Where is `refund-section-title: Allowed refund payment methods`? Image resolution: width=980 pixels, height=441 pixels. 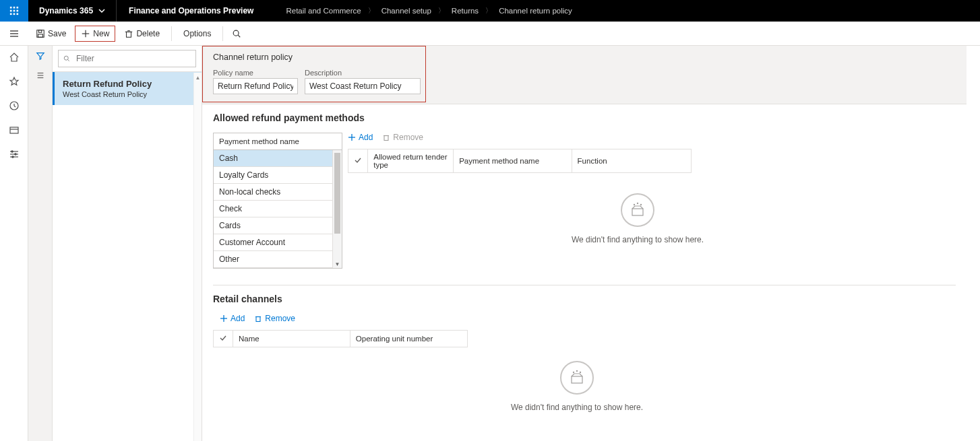 refund-section-title: Allowed refund payment methods is located at coordinates (584, 118).